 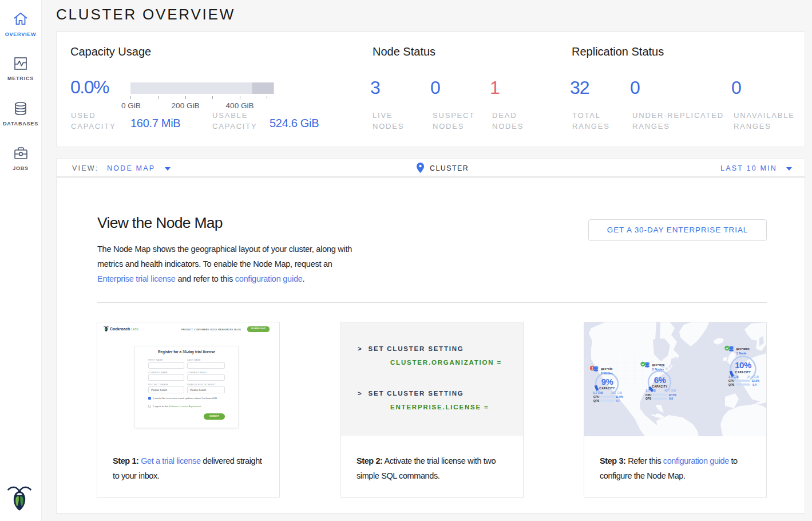 I want to click on svg-text: 6%, so click(x=660, y=380).